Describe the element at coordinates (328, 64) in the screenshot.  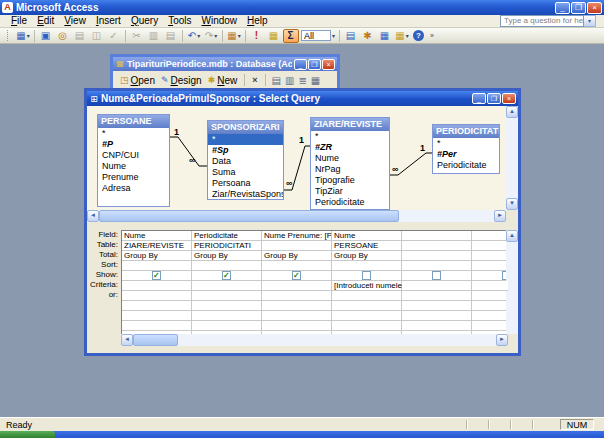
I see `db-close-button: ×` at that location.